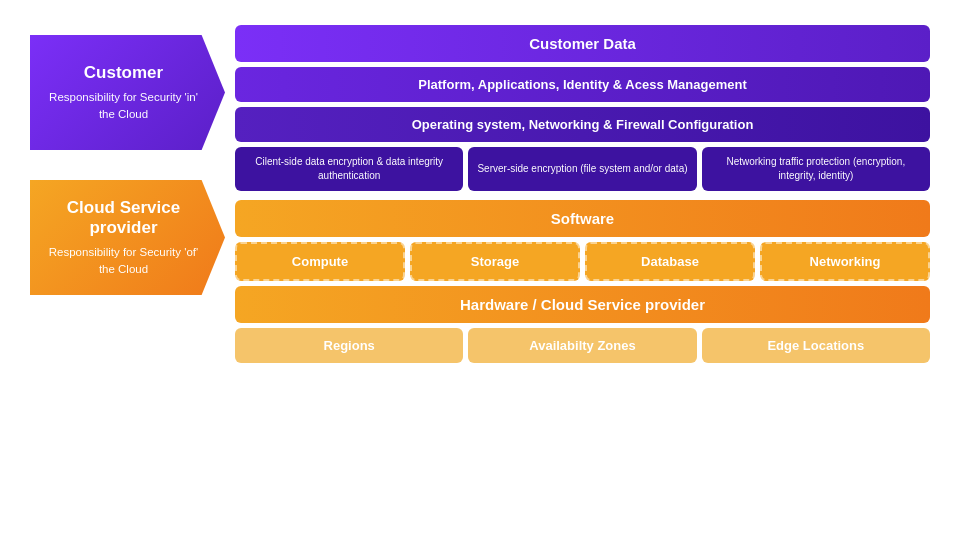 Image resolution: width=960 pixels, height=540 pixels. I want to click on database-item: Database, so click(670, 262).